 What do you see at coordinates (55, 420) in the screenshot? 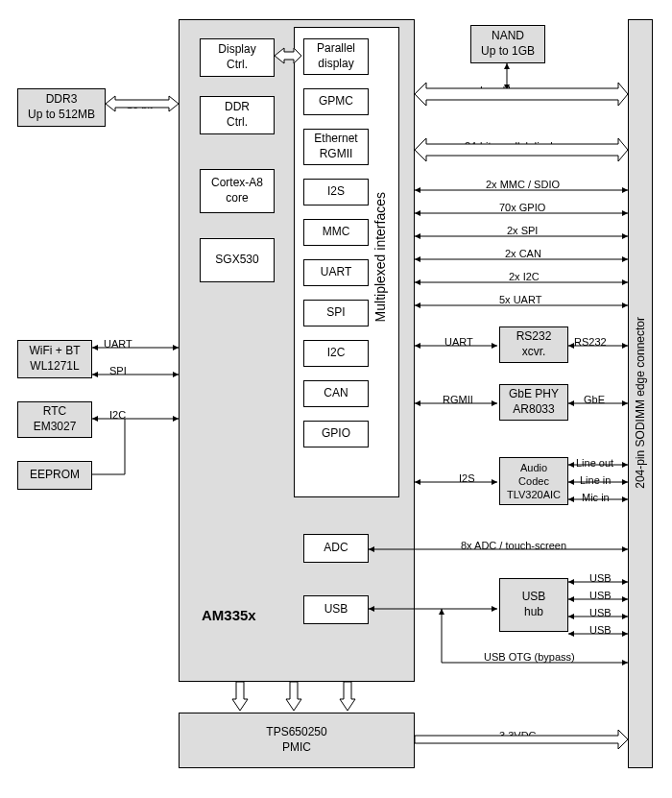
I see `rtc-block: RTC EM3027` at bounding box center [55, 420].